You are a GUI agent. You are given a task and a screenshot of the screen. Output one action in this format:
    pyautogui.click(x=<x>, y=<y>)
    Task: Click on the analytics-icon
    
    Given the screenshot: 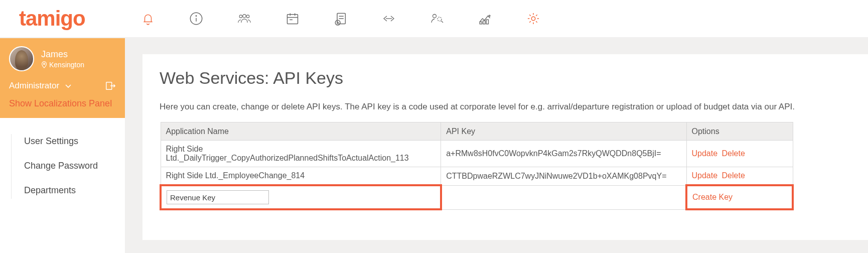 What is the action you would take?
    pyautogui.click(x=485, y=19)
    